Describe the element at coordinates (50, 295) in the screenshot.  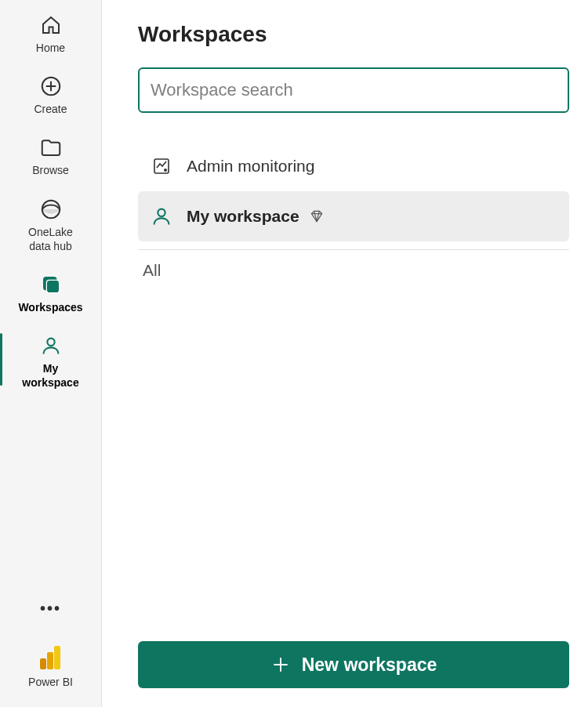
I see `sidebar-item-workspaces: Workspaces` at that location.